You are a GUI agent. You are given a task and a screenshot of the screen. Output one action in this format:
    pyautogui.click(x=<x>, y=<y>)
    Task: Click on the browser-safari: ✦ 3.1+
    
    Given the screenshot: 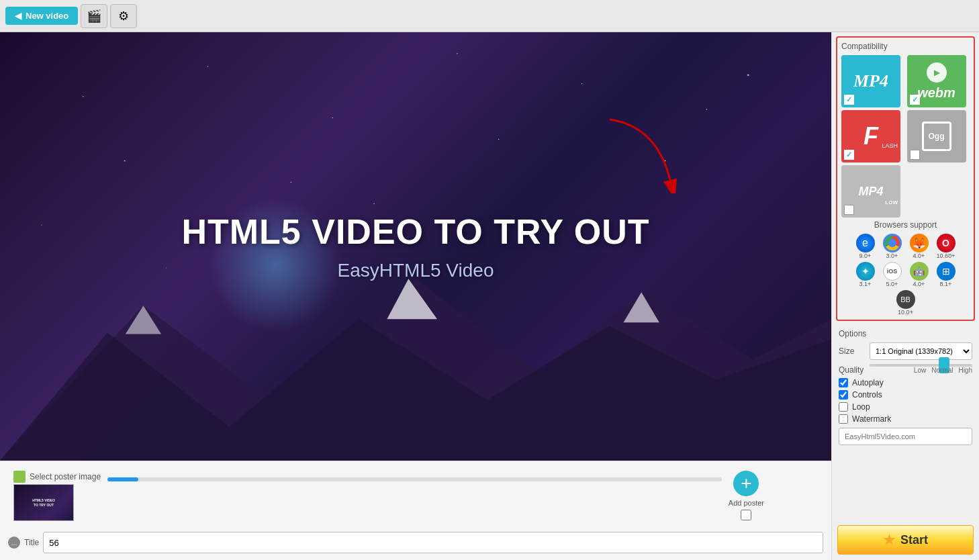 What is the action you would take?
    pyautogui.click(x=866, y=275)
    